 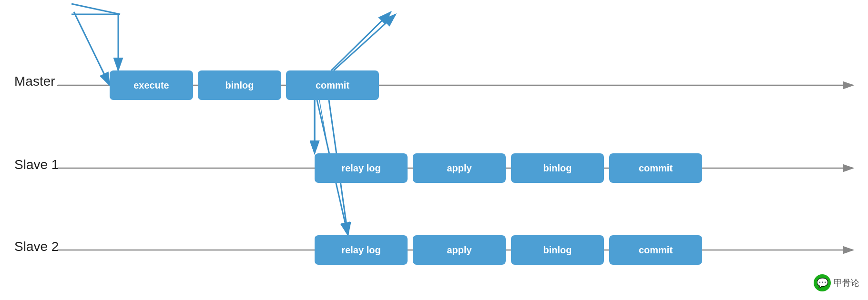 What do you see at coordinates (36, 247) in the screenshot?
I see `label-slave2: Slave 2` at bounding box center [36, 247].